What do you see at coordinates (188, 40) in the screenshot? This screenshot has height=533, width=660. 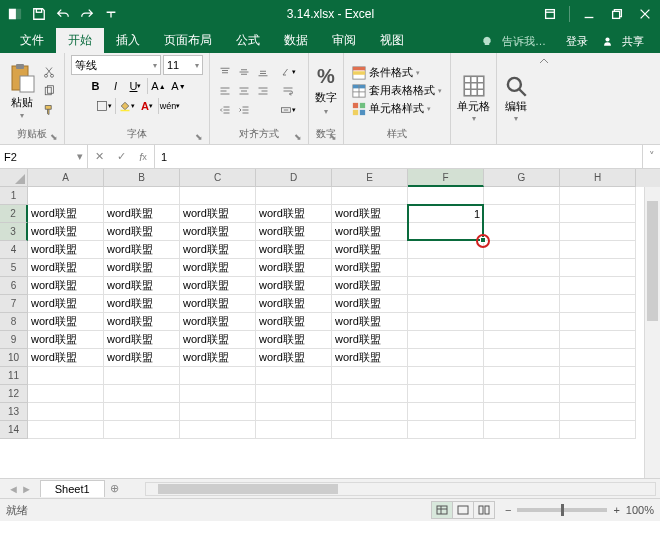 I see `tab-layout: 页面布局` at bounding box center [188, 40].